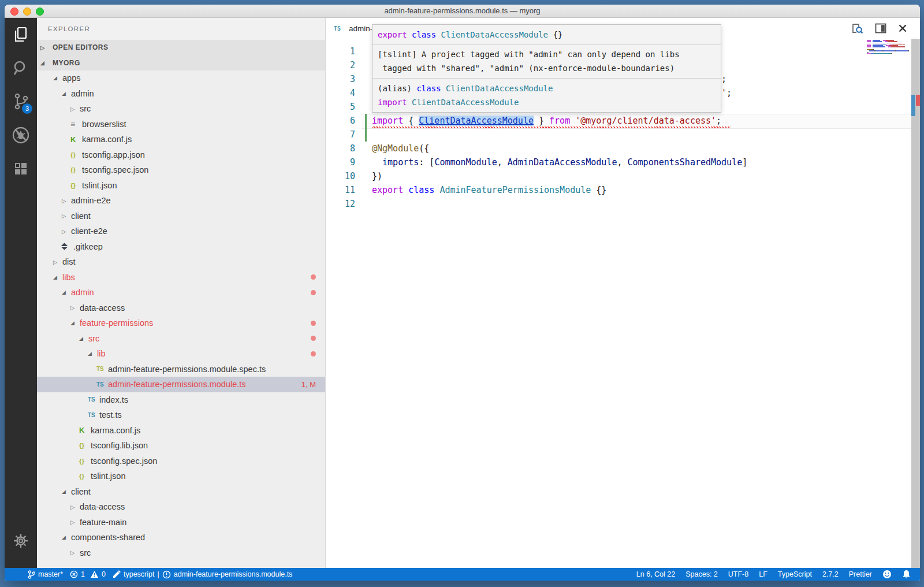  I want to click on section-open-editors: OPEN EDITORS, so click(181, 47).